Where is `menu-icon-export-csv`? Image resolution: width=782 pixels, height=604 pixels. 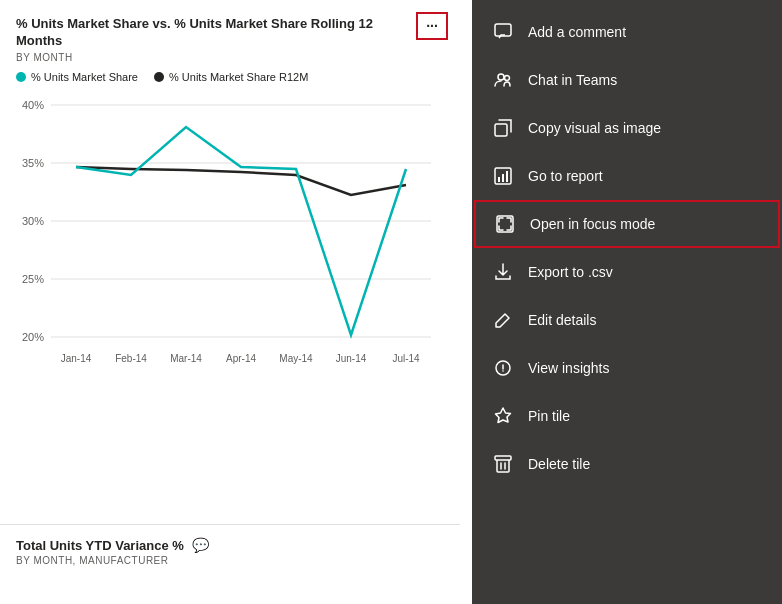
menu-icon-export-csv is located at coordinates (503, 272).